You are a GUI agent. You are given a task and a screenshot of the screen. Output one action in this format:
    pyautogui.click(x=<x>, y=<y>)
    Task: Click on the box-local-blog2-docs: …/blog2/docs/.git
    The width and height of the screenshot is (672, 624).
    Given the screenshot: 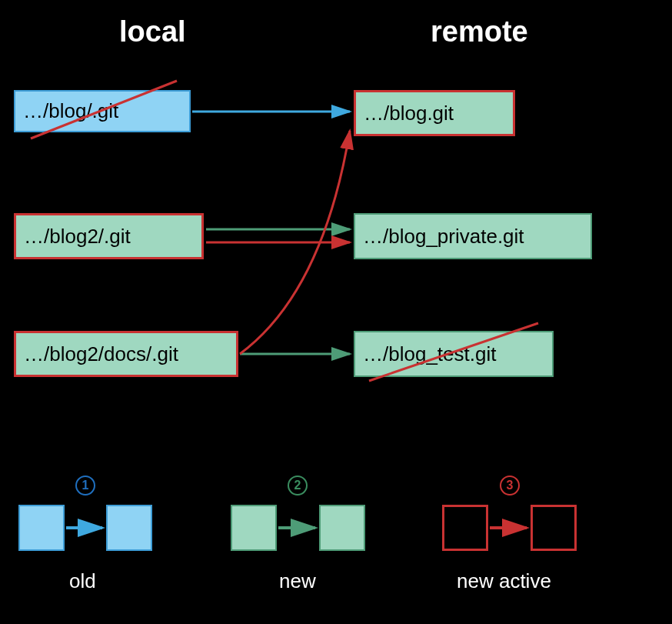 What is the action you would take?
    pyautogui.click(x=126, y=354)
    